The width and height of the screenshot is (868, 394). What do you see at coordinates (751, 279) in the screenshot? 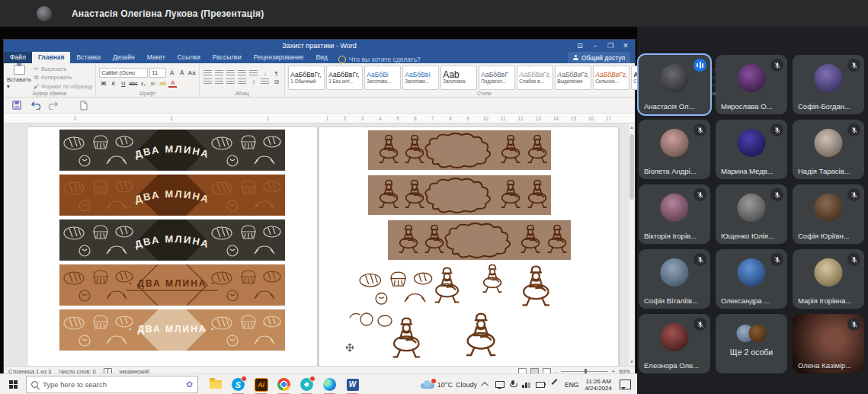
I see `participant-tile: Олександра ...` at bounding box center [751, 279].